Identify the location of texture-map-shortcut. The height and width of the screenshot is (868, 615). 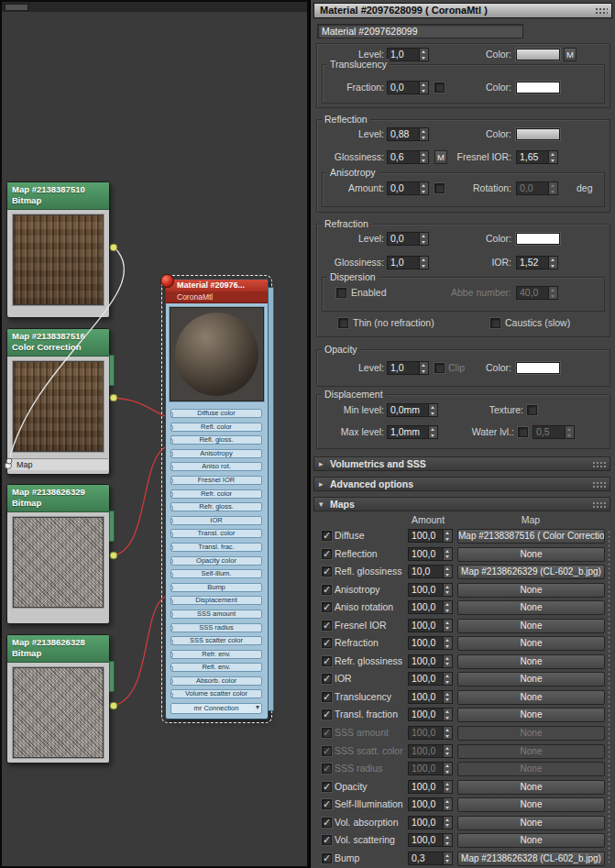
(532, 411).